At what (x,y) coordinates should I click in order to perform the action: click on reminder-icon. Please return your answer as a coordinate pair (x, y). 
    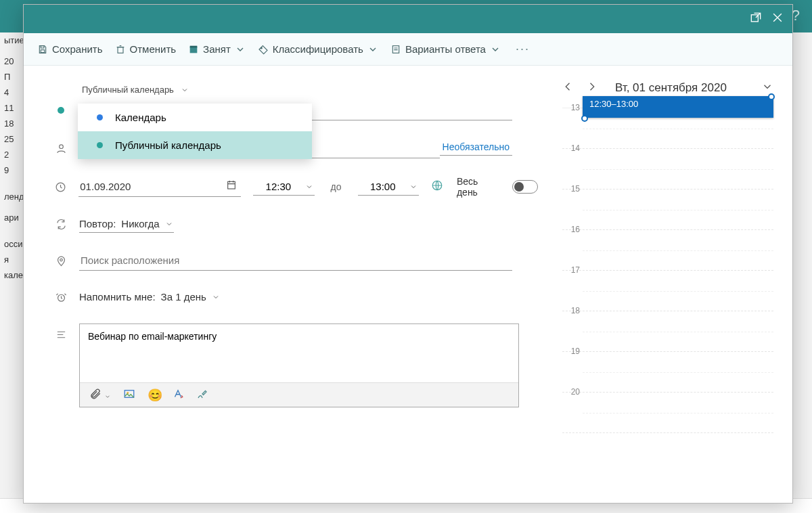
    Looking at the image, I should click on (61, 298).